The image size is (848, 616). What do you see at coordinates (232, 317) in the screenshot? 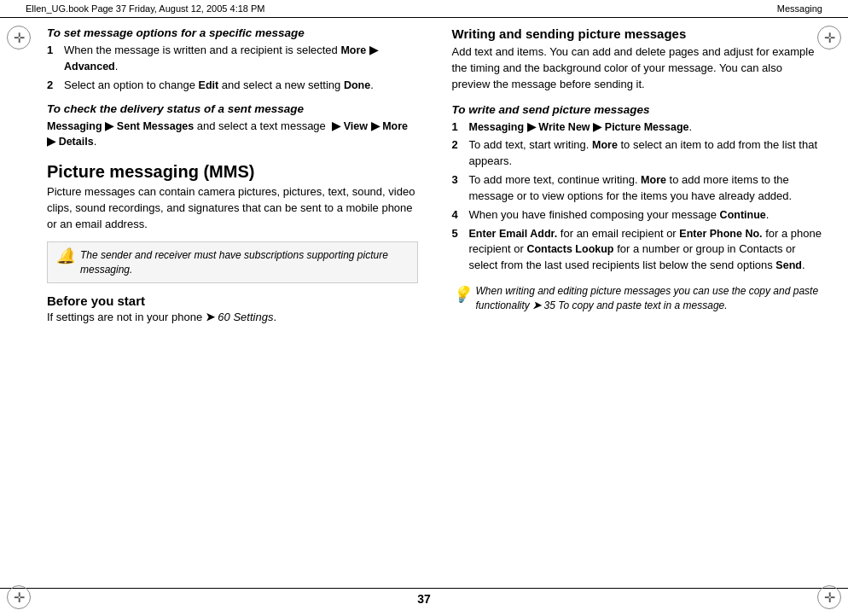
I see `before-start-body: If settings are not in your phone ➤ 60 S…` at bounding box center [232, 317].